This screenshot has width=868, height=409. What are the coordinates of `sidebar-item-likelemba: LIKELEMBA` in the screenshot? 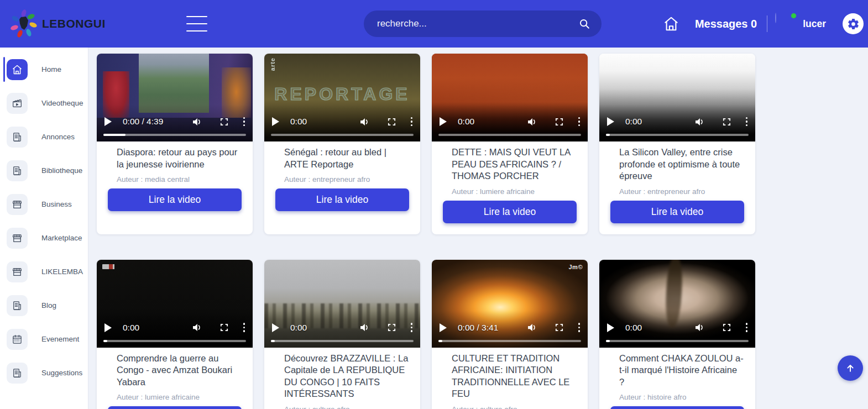 It's located at (44, 272).